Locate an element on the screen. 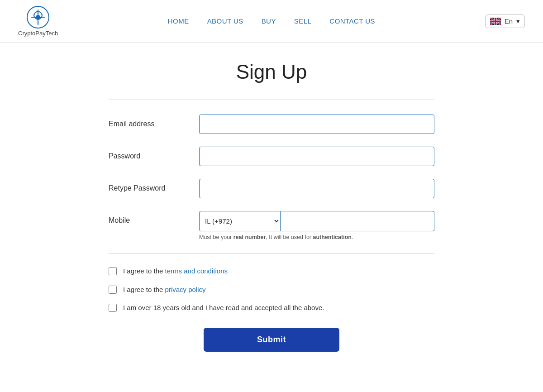 This screenshot has width=543, height=392. uk-flag-icon is located at coordinates (495, 21).